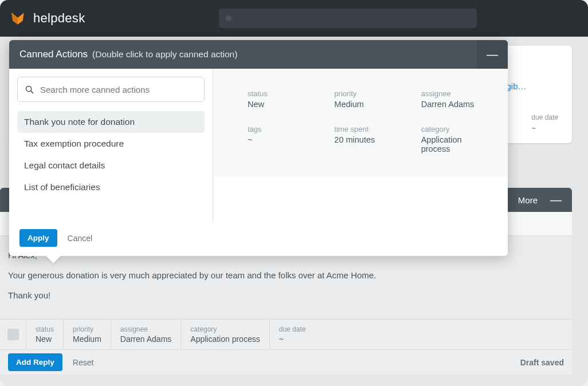 Image resolution: width=588 pixels, height=386 pixels. I want to click on detail-time-value: 20 minutes, so click(369, 140).